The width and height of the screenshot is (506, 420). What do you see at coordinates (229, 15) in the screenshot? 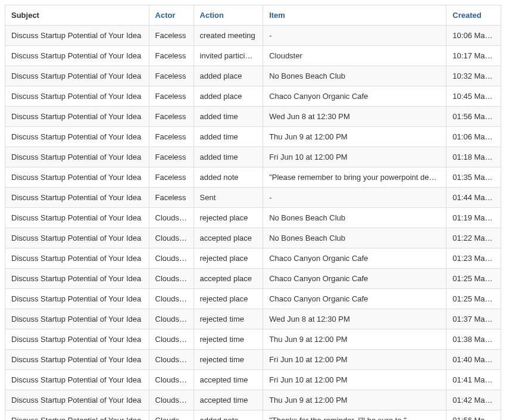
I see `header-action: Action` at bounding box center [229, 15].